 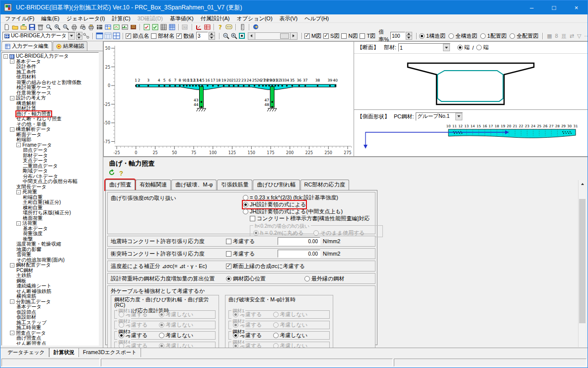 What do you see at coordinates (50, 119) in the screenshot?
I see `tree-item: せん断・ねじり照査` at bounding box center [50, 119].